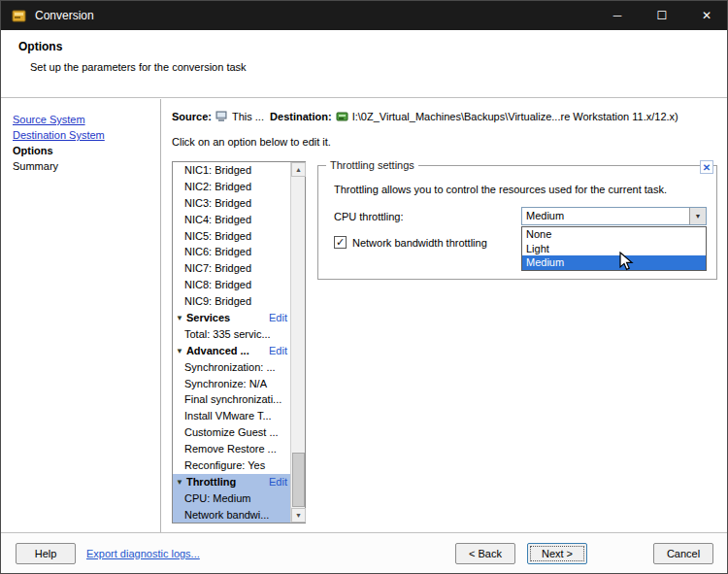 The image size is (728, 574). What do you see at coordinates (221, 118) in the screenshot?
I see `source-icon` at bounding box center [221, 118].